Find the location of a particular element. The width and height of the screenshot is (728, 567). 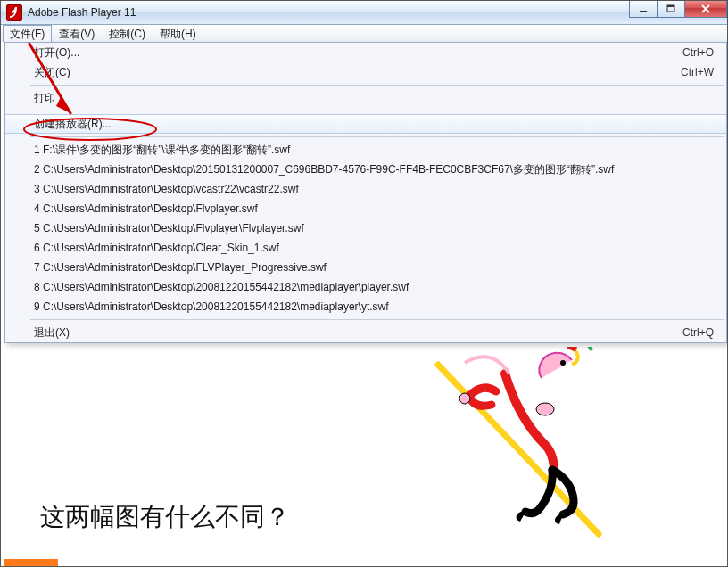

menu-item-recent: 5 C:\Users\Administrator\Desktop\Flvplay… is located at coordinates (366, 228).